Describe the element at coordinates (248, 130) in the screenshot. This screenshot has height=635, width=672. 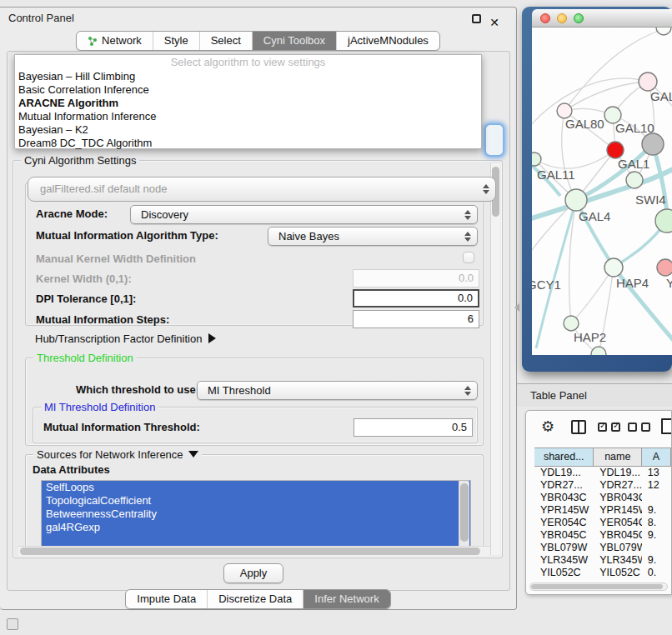
I see `algorithm-option: Bayesian – K2` at that location.